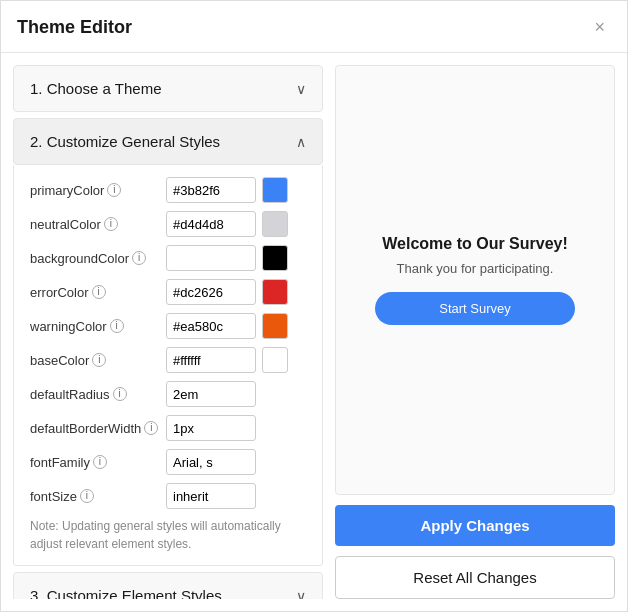 The image size is (628, 612). What do you see at coordinates (168, 462) in the screenshot?
I see `field-fontFamily: fontFamily i` at bounding box center [168, 462].